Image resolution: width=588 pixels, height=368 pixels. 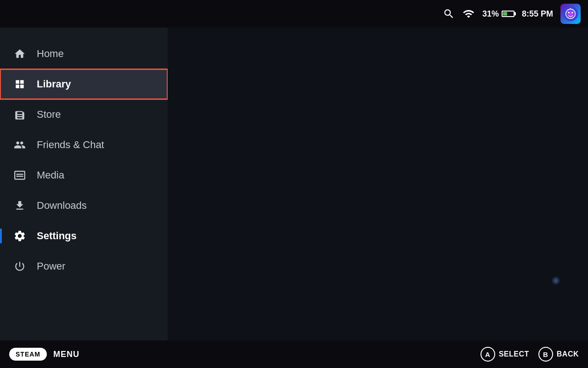 I want to click on steam-menu: STEAM MENU, so click(x=44, y=354).